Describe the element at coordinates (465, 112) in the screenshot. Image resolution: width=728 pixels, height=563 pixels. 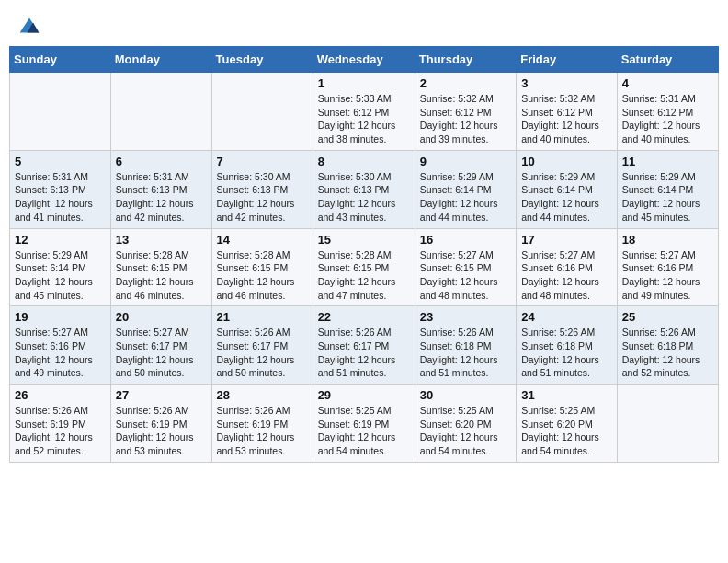
I see `calendar-cell: 2Sunrise: 5:32 AMSunset: 6:12 PMDaylight…` at that location.